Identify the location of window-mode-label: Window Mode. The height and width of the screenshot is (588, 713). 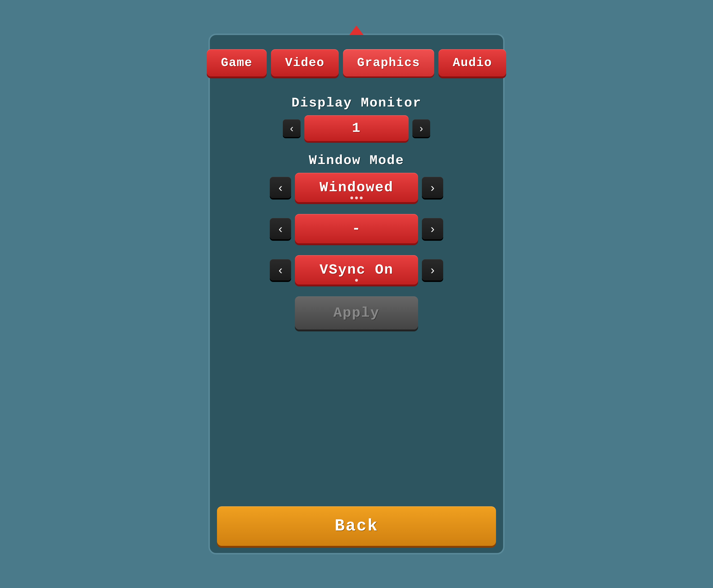
(356, 161).